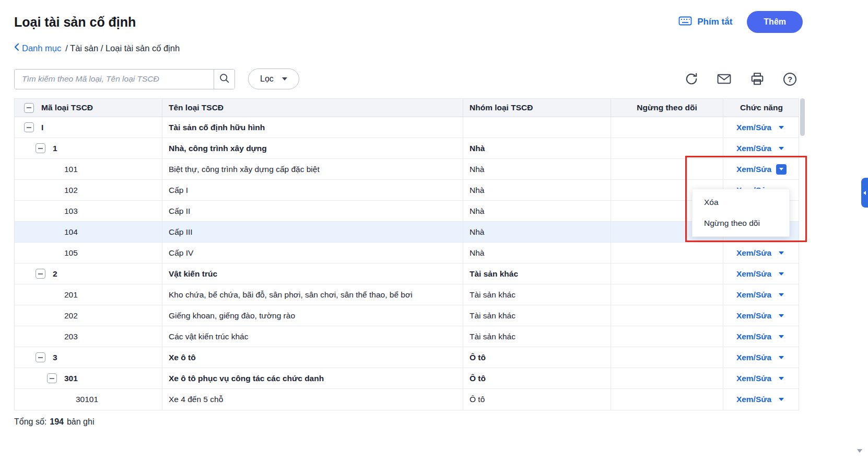 The width and height of the screenshot is (868, 458). I want to click on help-icon: ?, so click(790, 79).